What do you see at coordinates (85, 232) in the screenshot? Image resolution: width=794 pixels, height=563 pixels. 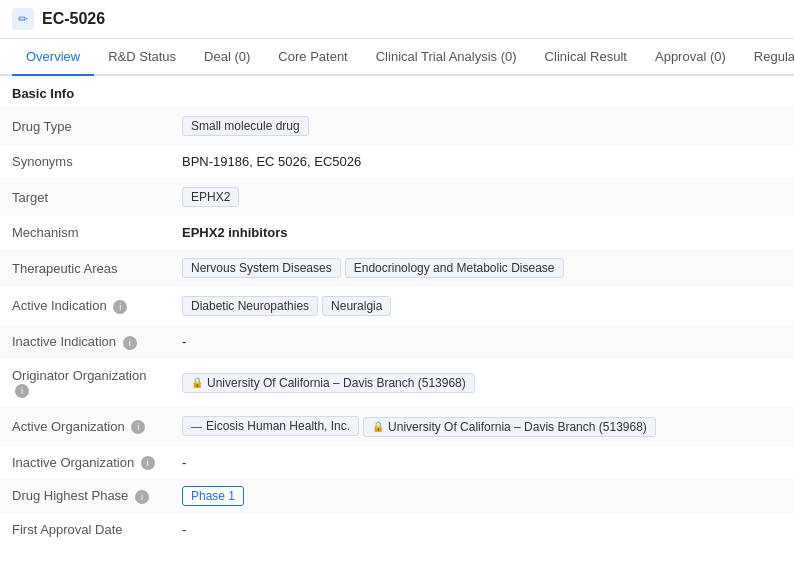 I see `row-label: Mechanism` at bounding box center [85, 232].